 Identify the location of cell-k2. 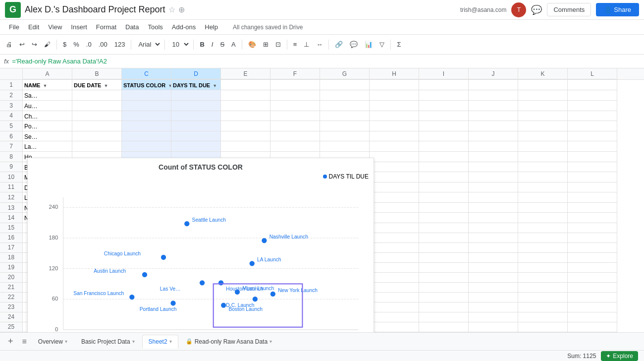
(543, 95).